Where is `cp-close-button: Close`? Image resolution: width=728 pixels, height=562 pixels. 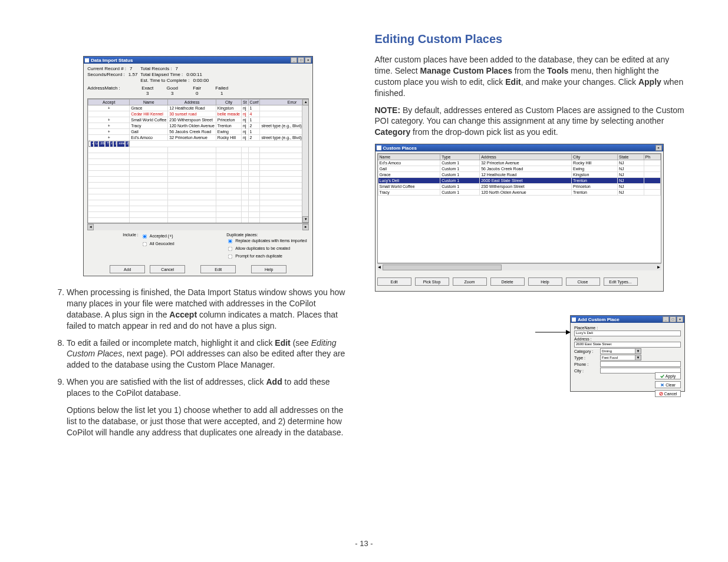
cp-close-button: Close is located at coordinates (583, 282).